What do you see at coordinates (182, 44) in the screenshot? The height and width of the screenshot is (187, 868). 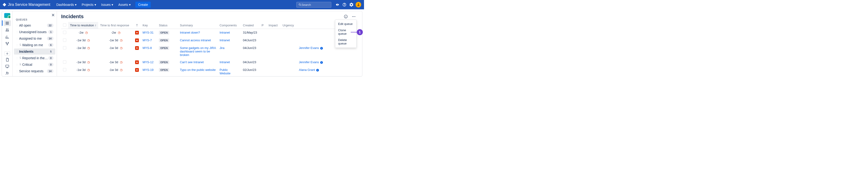 I see `content-panel: ✕ QUEUES ⋮⋮All open22⋮⋮Unassigned issues…` at bounding box center [182, 44].